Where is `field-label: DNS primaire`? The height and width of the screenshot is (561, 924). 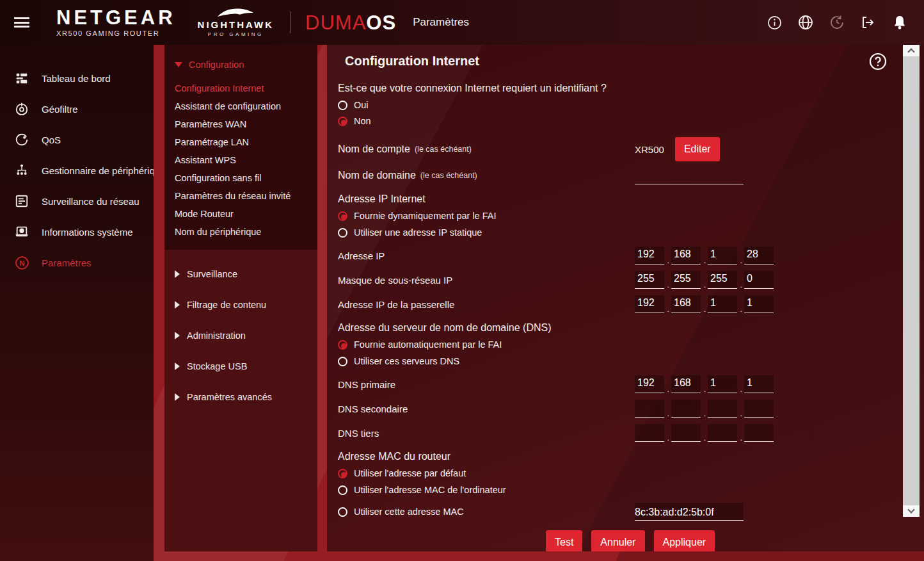 field-label: DNS primaire is located at coordinates (367, 384).